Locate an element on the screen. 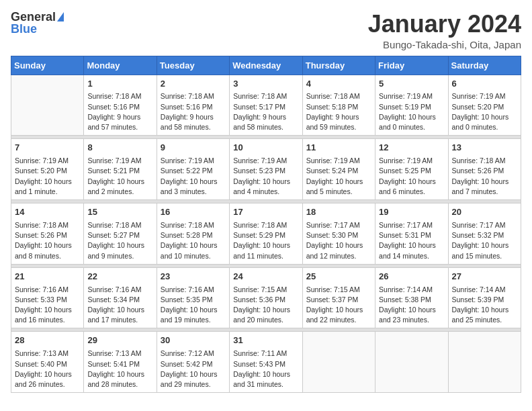 This screenshot has width=532, height=411. calendar-header-row: SundayMondayTuesdayWednesdayThursdayFrid… is located at coordinates (266, 65).